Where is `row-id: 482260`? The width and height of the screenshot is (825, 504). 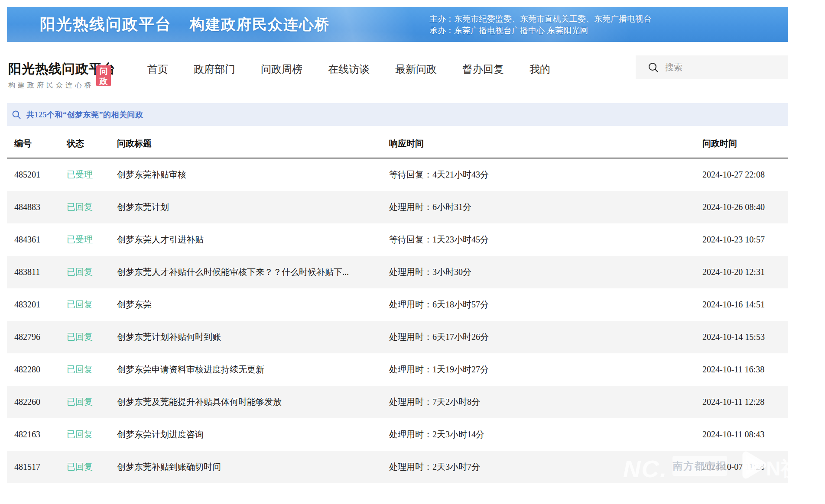
row-id: 482260 is located at coordinates (27, 402).